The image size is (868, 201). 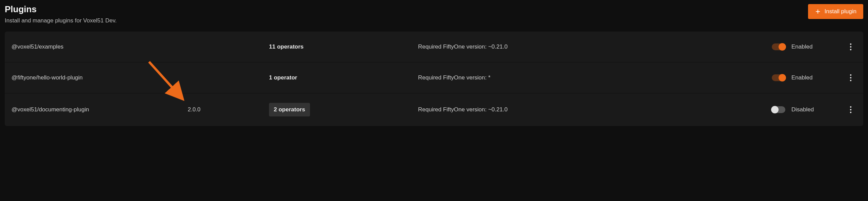 I want to click on operators-count: 11 operators, so click(x=286, y=47).